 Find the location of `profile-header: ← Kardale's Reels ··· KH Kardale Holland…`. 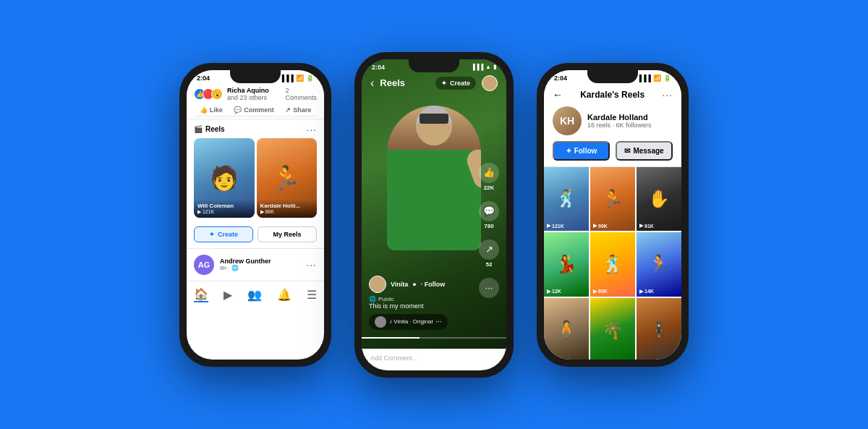

profile-header: ← Kardale's Reels ··· KH Kardale Holland… is located at coordinates (613, 125).